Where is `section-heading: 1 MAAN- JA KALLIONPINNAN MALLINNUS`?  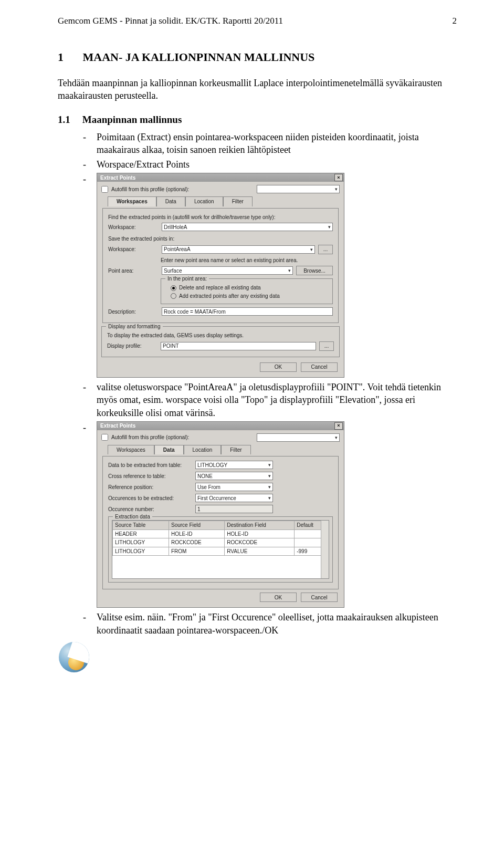 section-heading: 1 MAAN- JA KALLIONPINNAN MALLINNUS is located at coordinates (257, 57).